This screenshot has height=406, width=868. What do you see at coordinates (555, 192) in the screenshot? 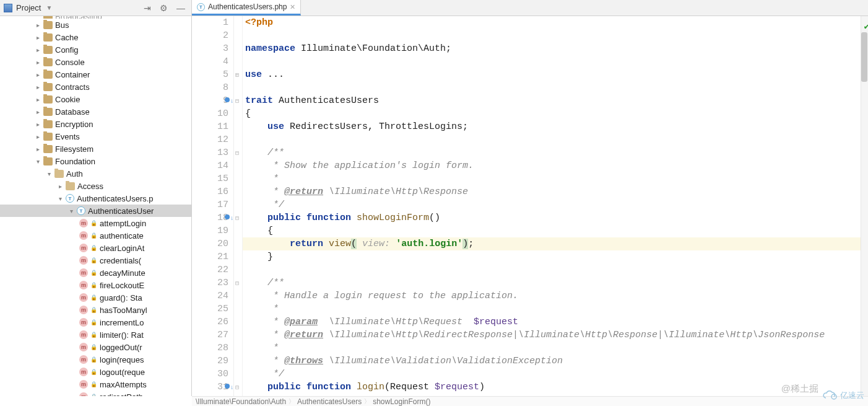
I see `code-line: * @return \Illuminate\Http\Response` at bounding box center [555, 192].